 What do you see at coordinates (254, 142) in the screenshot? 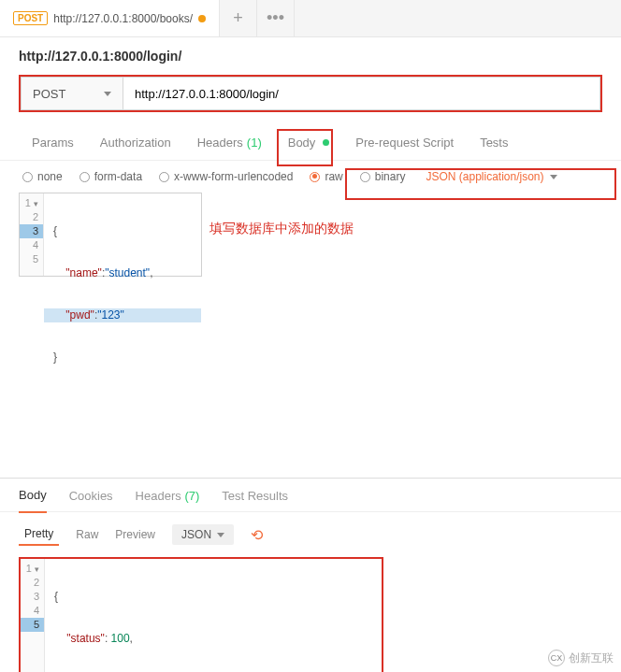
I see `headers-count: (1)` at bounding box center [254, 142].